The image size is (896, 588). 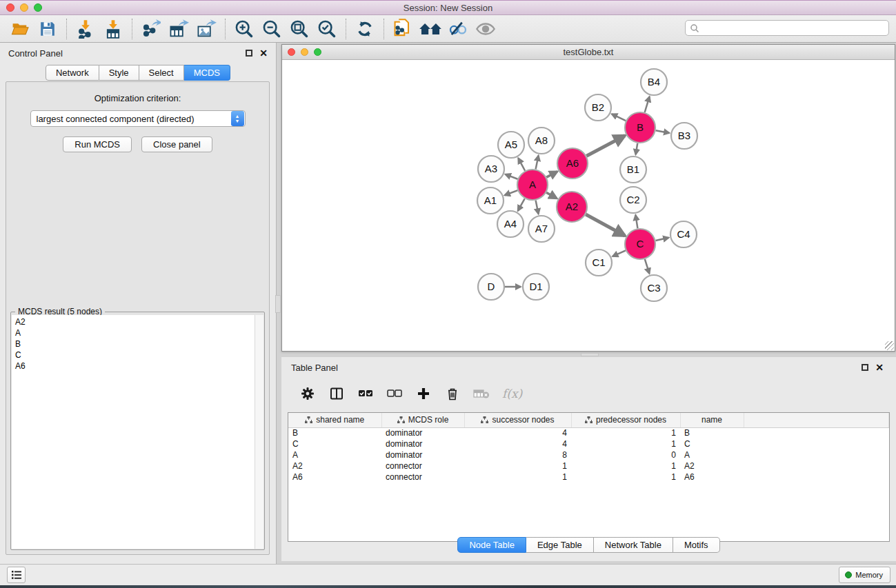 I want to click on graph-node-label: A, so click(x=532, y=185).